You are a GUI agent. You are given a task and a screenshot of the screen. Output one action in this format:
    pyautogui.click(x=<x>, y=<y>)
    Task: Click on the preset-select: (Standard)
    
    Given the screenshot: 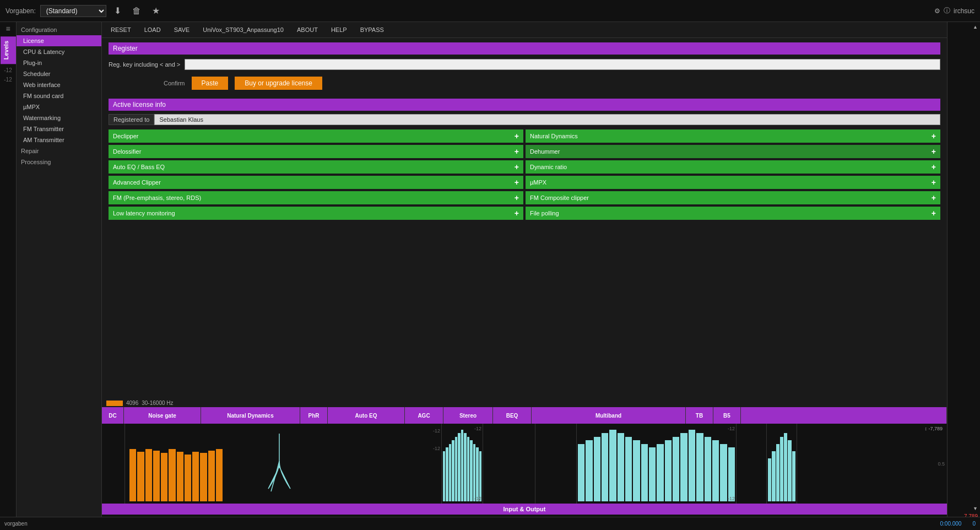 What is the action you would take?
    pyautogui.click(x=73, y=11)
    